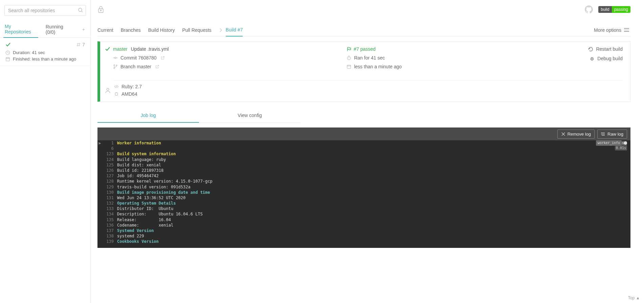  I want to click on badge-label: build, so click(605, 9).